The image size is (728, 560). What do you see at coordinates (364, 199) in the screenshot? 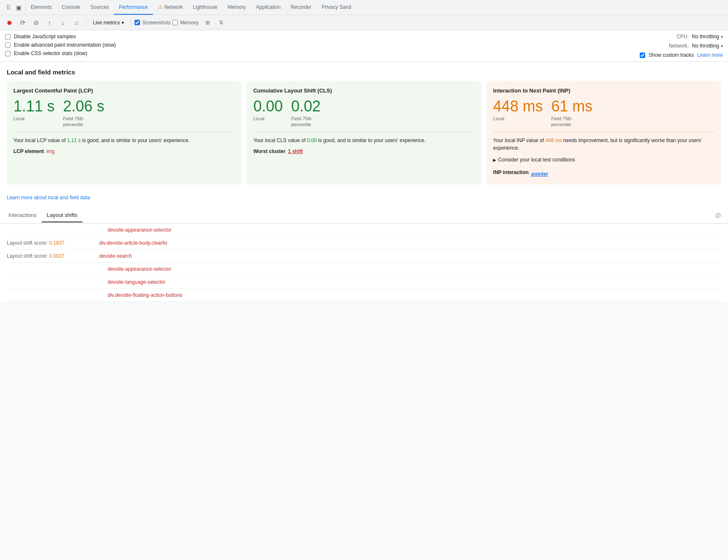
I see `learn-more-section: Learn more about local and field data` at bounding box center [364, 199].